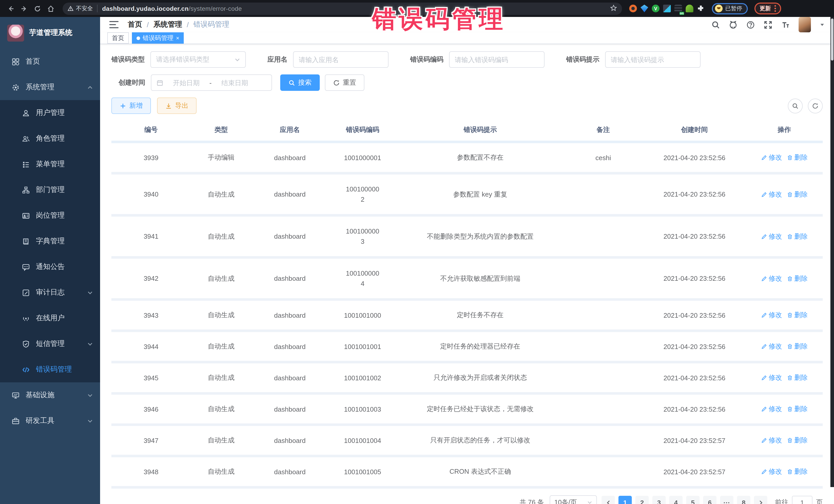  Describe the element at coordinates (131, 106) in the screenshot. I see `add-button: 新增` at that location.